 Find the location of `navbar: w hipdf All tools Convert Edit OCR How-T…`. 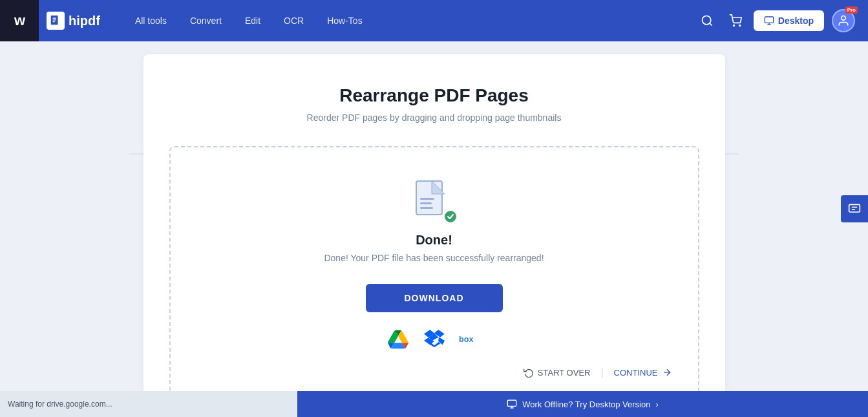

navbar: w hipdf All tools Convert Edit OCR How-T… is located at coordinates (434, 21).